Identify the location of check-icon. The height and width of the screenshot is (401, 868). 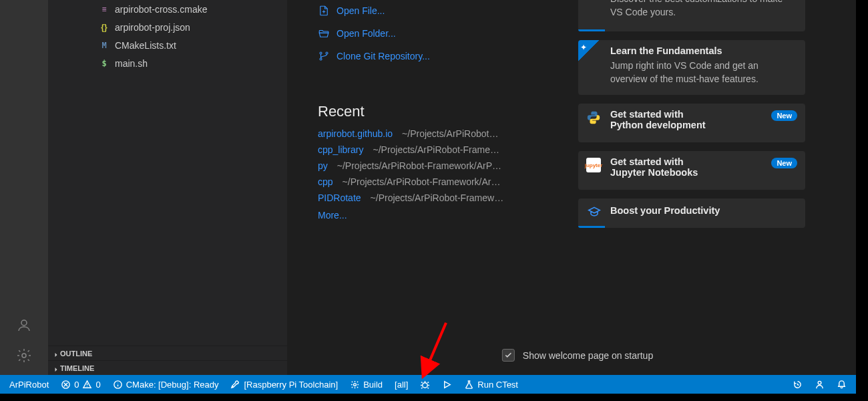
(509, 356).